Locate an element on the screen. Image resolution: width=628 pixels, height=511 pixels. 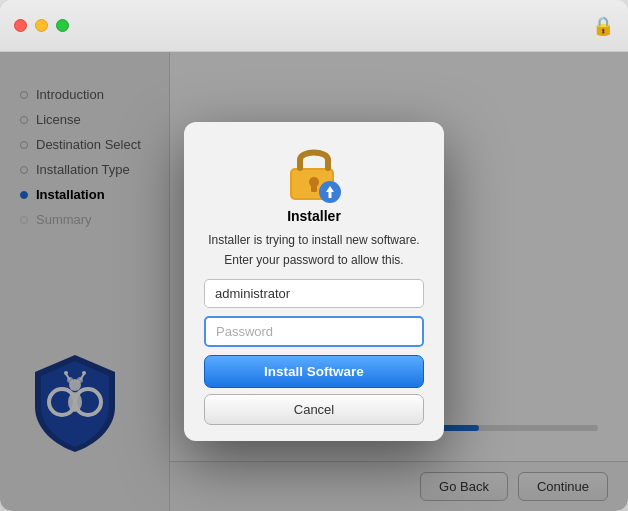
lock-icon: 🔒 is located at coordinates (603, 26).